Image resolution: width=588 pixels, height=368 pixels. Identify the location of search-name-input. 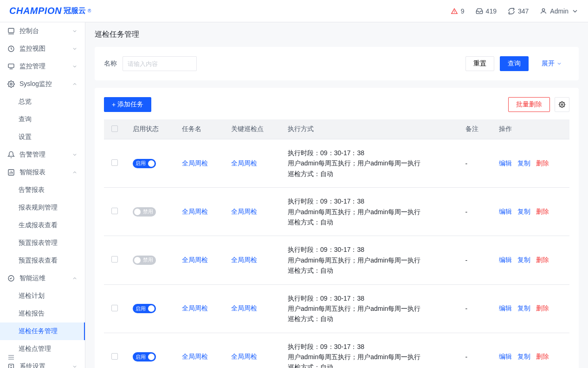
(160, 64).